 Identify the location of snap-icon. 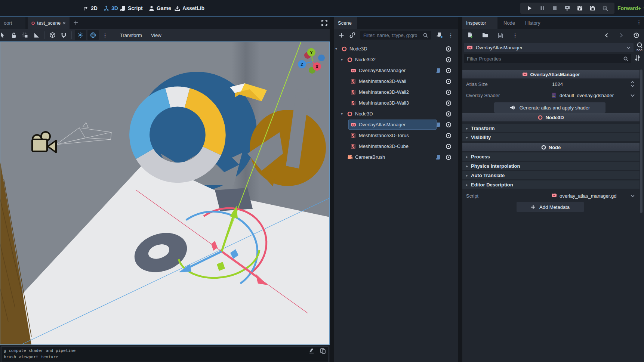
(64, 35).